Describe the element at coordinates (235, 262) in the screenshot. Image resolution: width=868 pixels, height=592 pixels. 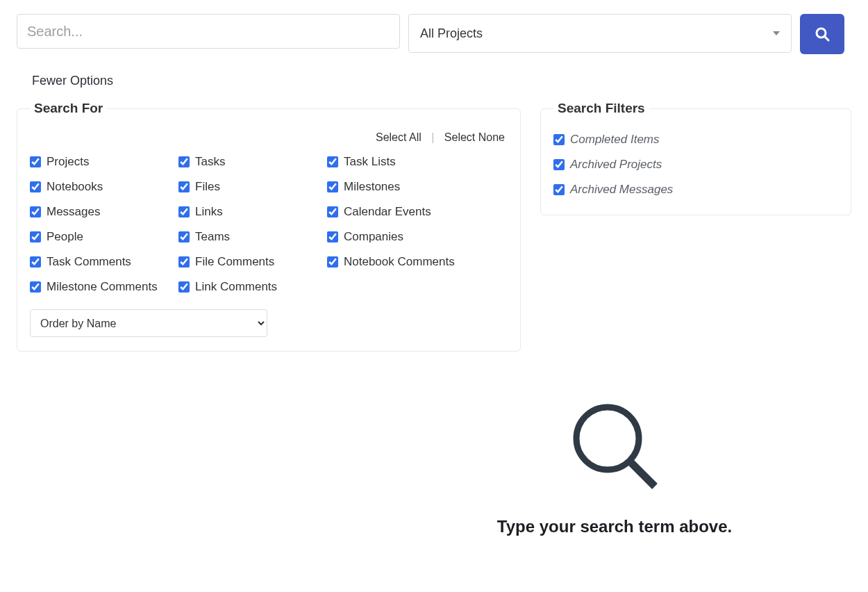
I see `label-file-comments: File Comments` at that location.